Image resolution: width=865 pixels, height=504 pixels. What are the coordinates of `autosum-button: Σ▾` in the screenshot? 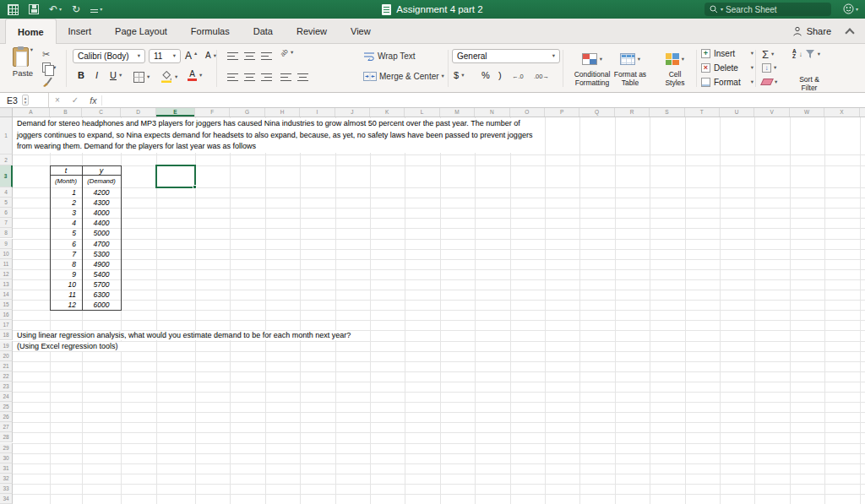 It's located at (768, 54).